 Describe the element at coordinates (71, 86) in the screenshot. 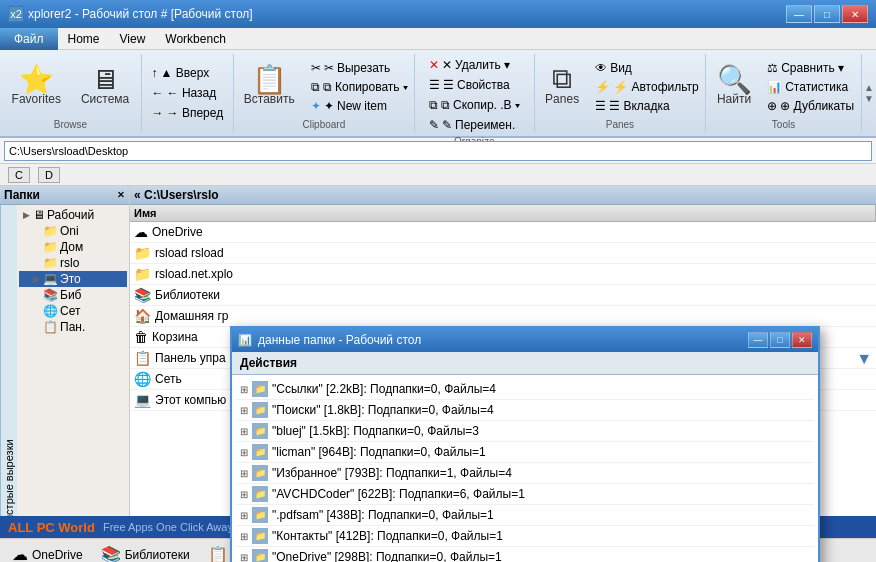

I see `ribbon-browse-buttons: ⭐ Favorites 🖥 Система` at that location.